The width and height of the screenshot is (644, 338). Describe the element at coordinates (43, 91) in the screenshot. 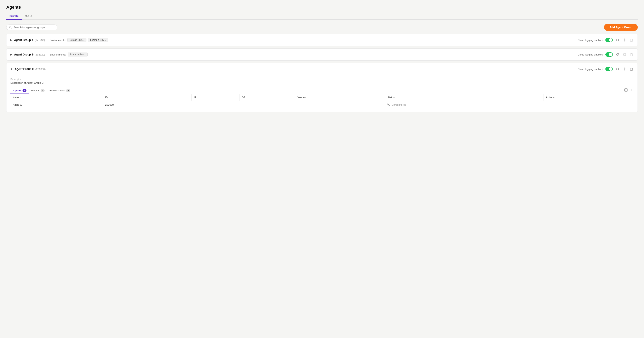

I see `plugins-badge: 0` at that location.